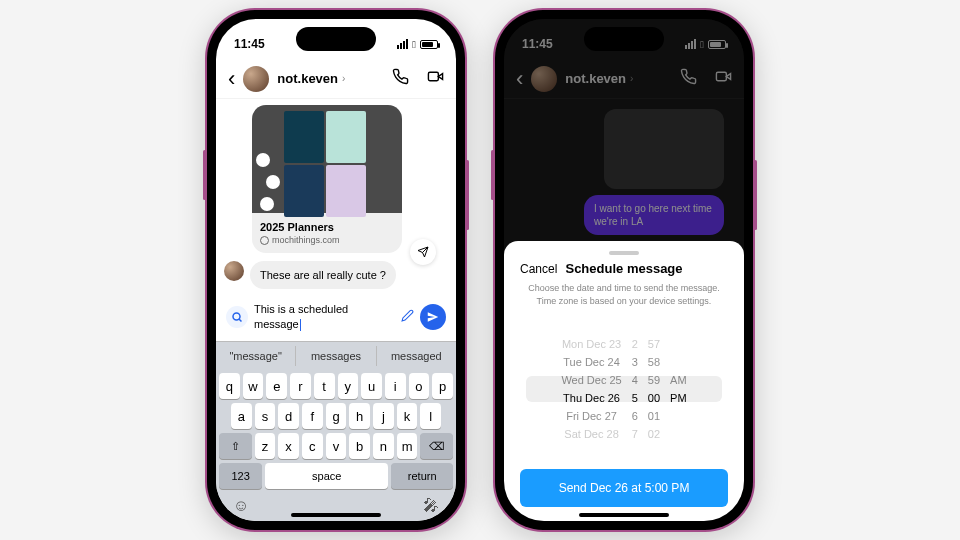 The image size is (960, 540). Describe the element at coordinates (236, 446) in the screenshot. I see `shift-key: ⇧` at that location.